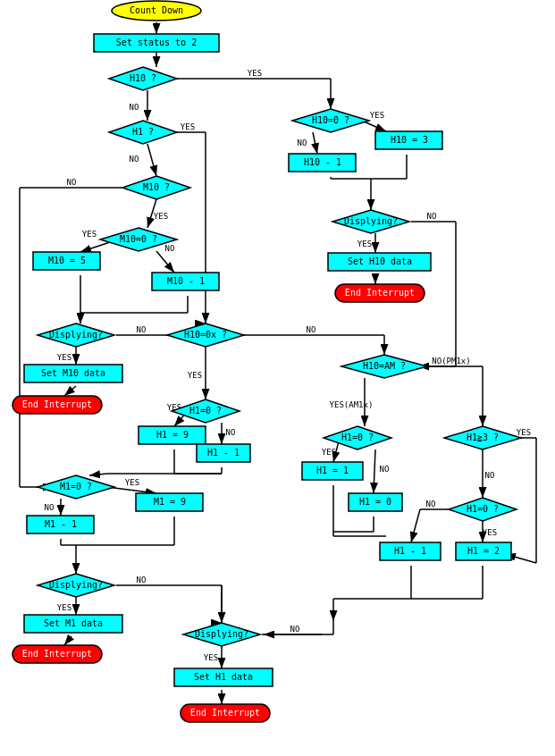  What do you see at coordinates (76, 486) in the screenshot?
I see `m1-zero-label: M1=0 ?` at bounding box center [76, 486].